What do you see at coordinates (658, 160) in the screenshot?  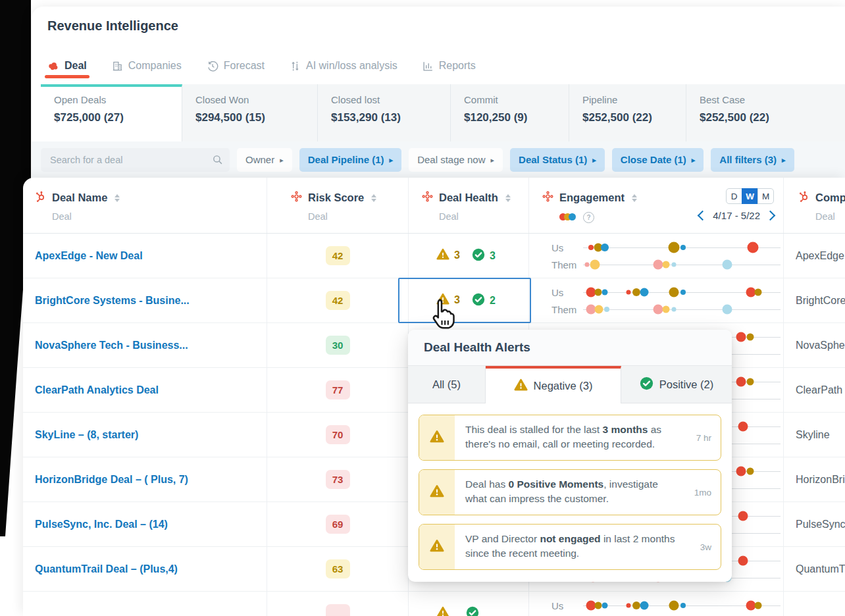 I see `filter-pill-close-date-1-: Close Date (1)▸` at bounding box center [658, 160].